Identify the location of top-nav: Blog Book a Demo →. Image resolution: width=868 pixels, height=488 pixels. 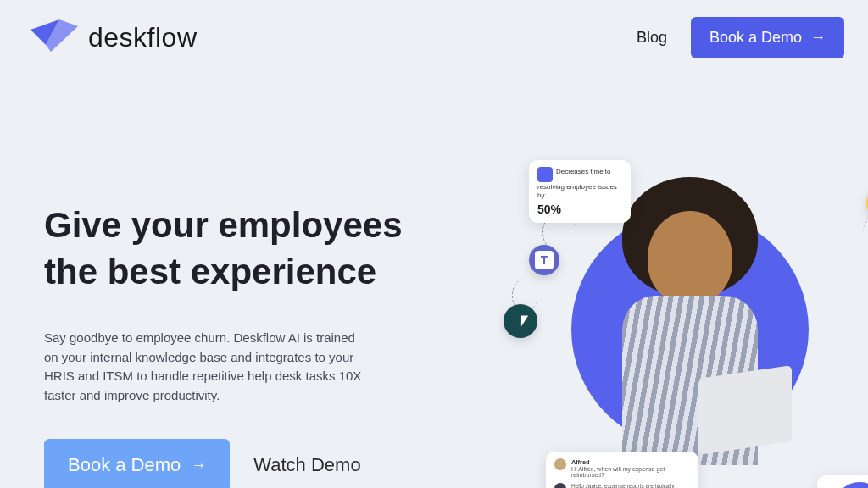
(741, 37).